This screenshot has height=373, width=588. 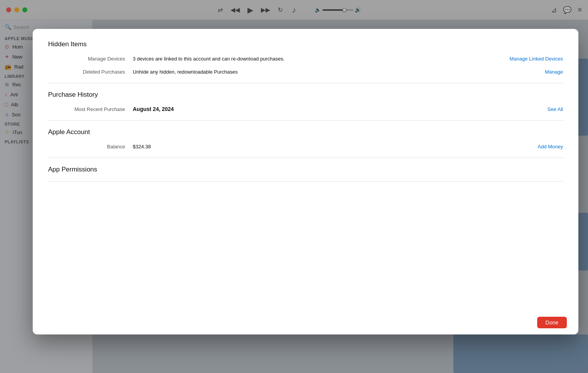 What do you see at coordinates (306, 132) in the screenshot?
I see `apple-account-title: Apple Account` at bounding box center [306, 132].